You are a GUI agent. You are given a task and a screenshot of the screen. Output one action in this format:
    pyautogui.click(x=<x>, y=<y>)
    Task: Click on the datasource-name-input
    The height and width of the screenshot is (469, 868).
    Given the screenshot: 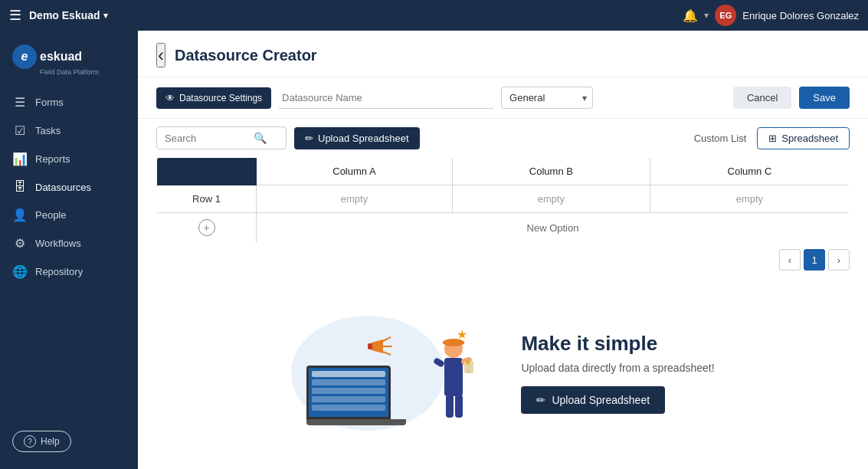 What is the action you would take?
    pyautogui.click(x=386, y=98)
    